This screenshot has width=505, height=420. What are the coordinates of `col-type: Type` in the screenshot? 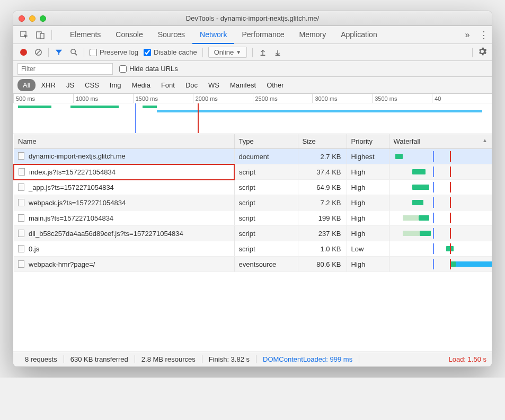 It's located at (266, 142).